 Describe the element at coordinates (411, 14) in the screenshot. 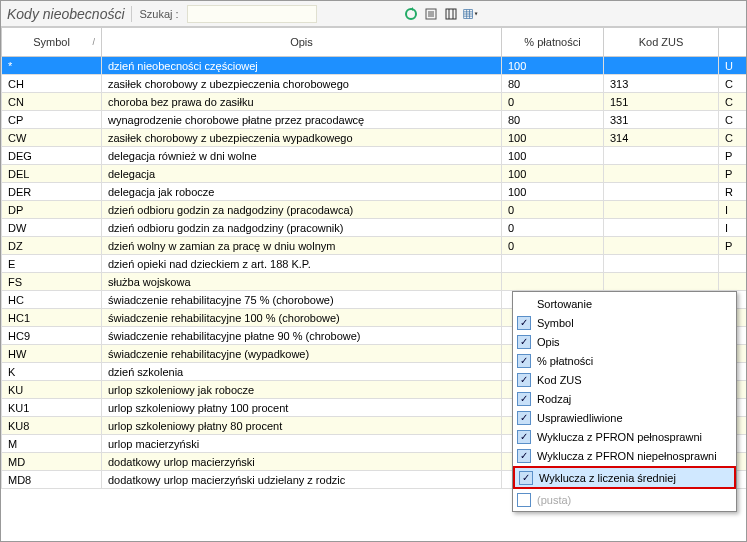

I see `refresh-icon` at that location.